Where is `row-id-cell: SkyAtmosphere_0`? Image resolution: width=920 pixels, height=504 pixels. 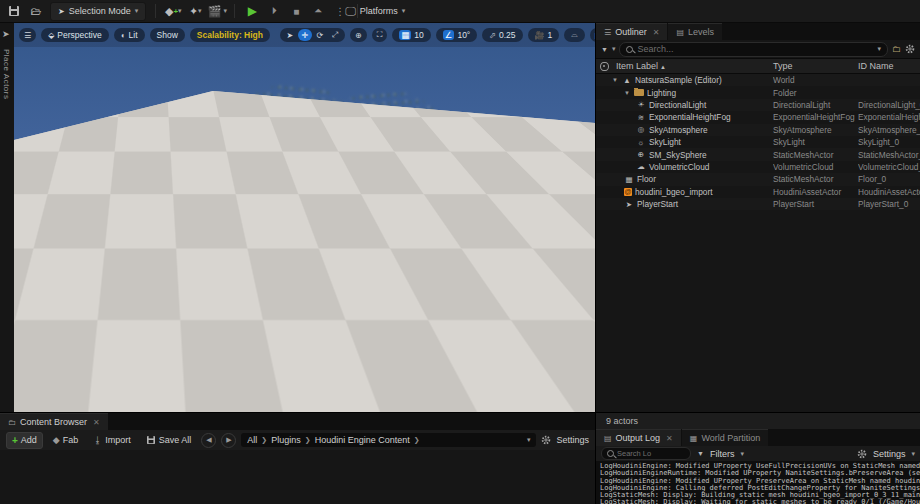
row-id-cell: SkyAtmosphere_0 is located at coordinates (889, 130).